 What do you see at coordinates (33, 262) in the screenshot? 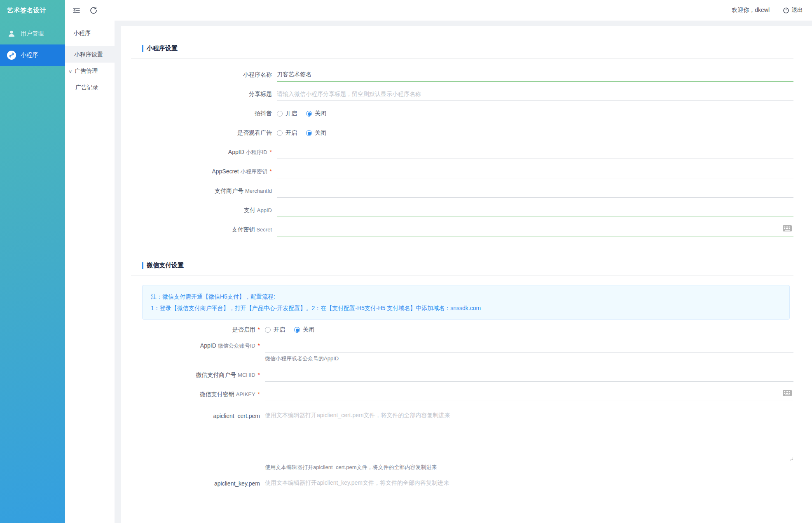
I see `sidebar: 艺术签名设计 用户管理 小程序` at bounding box center [33, 262].